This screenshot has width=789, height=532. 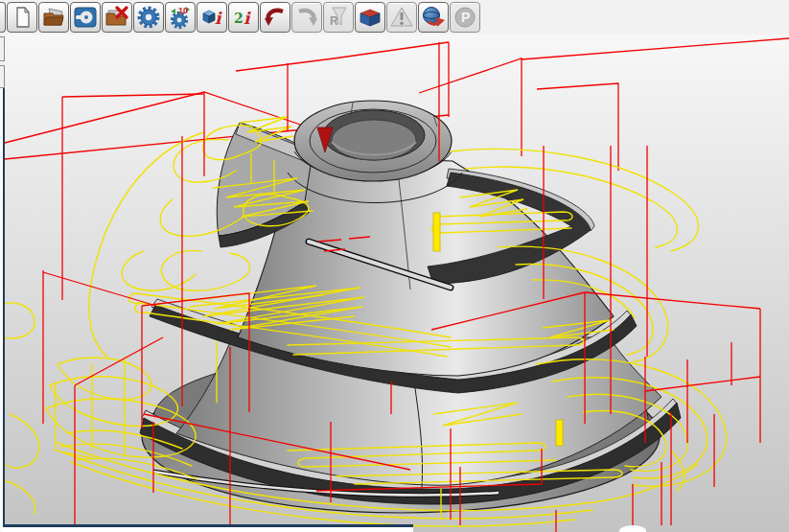 I want to click on rotate-view-button, so click(x=433, y=17).